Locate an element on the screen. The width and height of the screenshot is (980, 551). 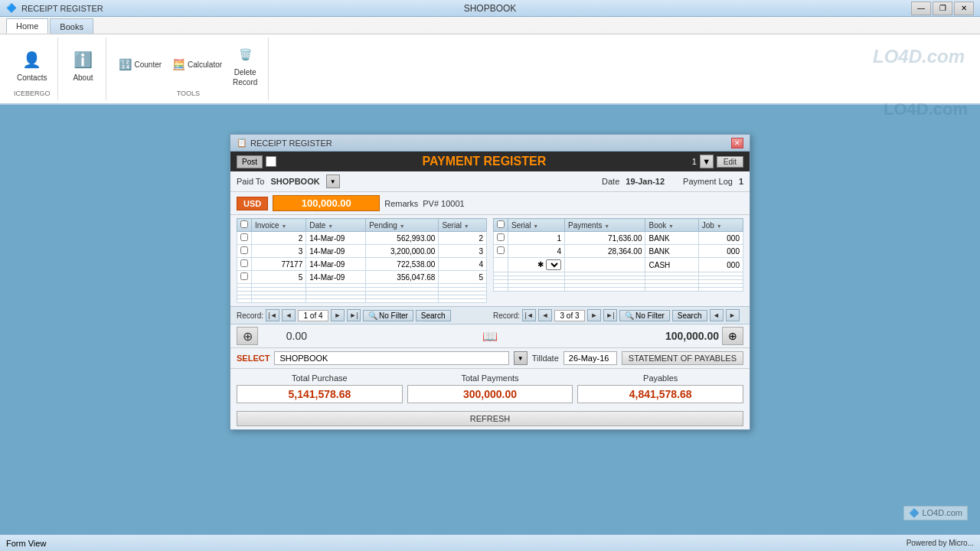
right-last-btn: ►| is located at coordinates (610, 315).